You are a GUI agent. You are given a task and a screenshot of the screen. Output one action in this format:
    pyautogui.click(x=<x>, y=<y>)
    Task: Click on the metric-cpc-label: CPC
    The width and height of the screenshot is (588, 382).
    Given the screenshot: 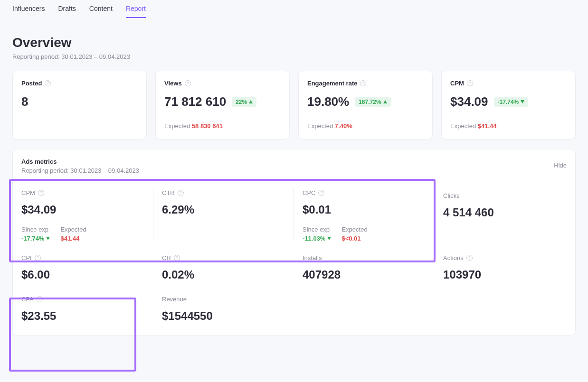 What is the action you would take?
    pyautogui.click(x=309, y=193)
    